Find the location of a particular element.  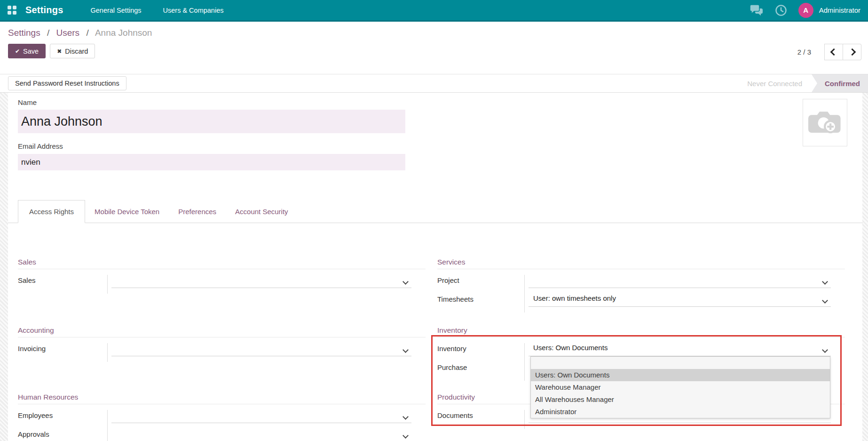

field-label-project: Project is located at coordinates (481, 284).